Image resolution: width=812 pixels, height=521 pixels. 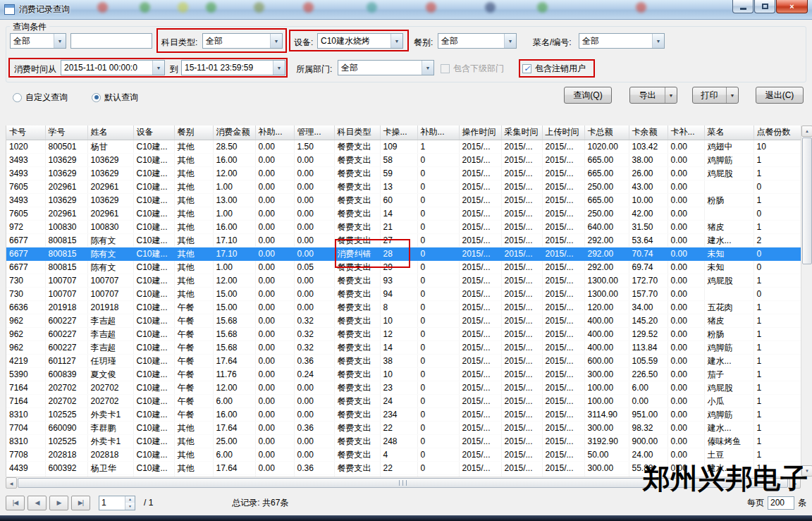 I want to click on table-row: 8310102525外卖卡1C10建...其他25.000.000.00餐费支出…, so click(x=403, y=441).